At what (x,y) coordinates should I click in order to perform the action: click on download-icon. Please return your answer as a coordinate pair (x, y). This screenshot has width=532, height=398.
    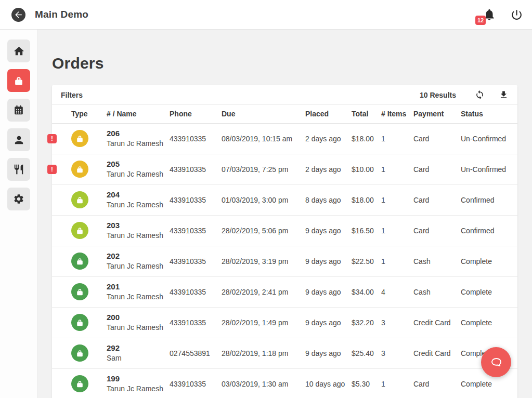
    Looking at the image, I should click on (503, 95).